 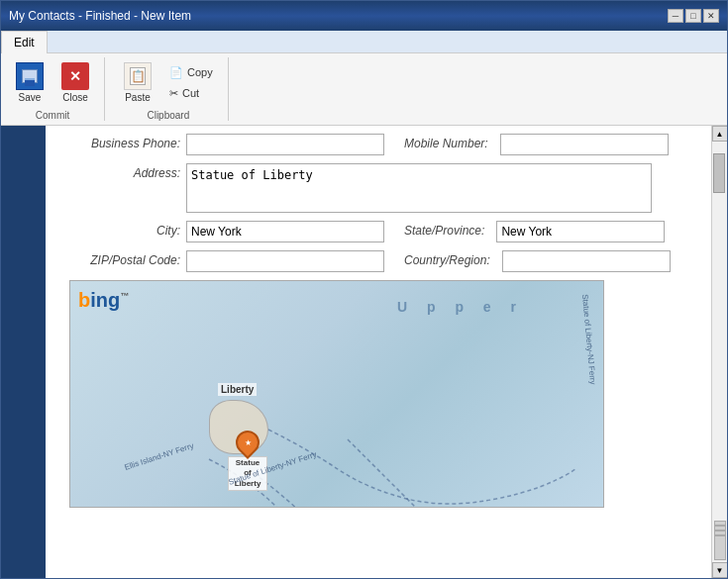 I want to click on state-province-label: State/Province:, so click(x=440, y=230).